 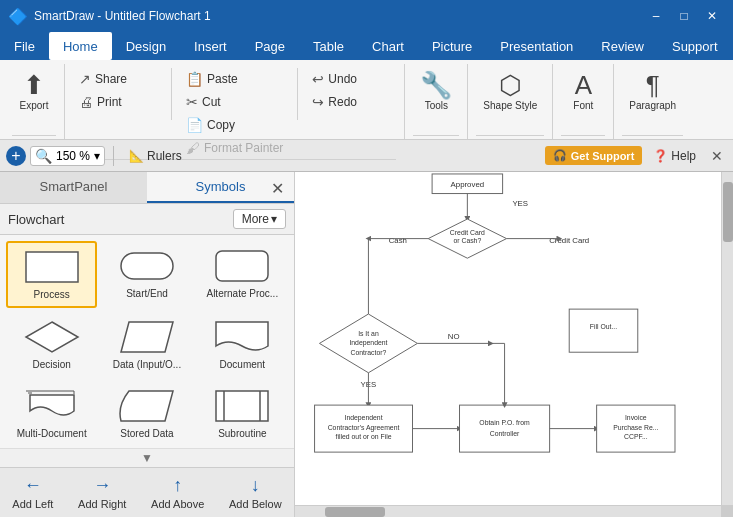 I want to click on minimize-button: –, so click(x=656, y=16).